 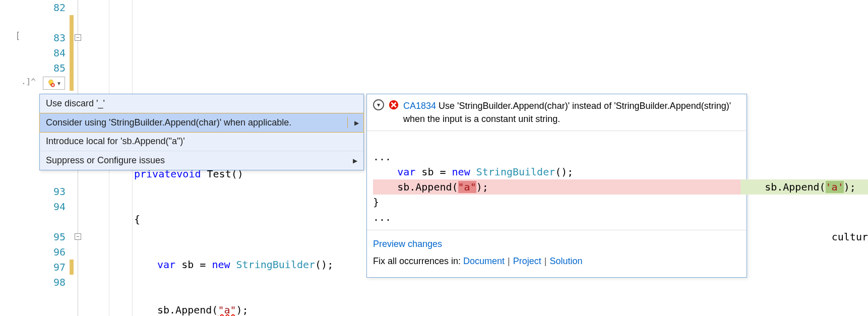 What do you see at coordinates (556, 254) in the screenshot?
I see `preview-footer: Preview changes Fix all occurrences in: …` at bounding box center [556, 254].